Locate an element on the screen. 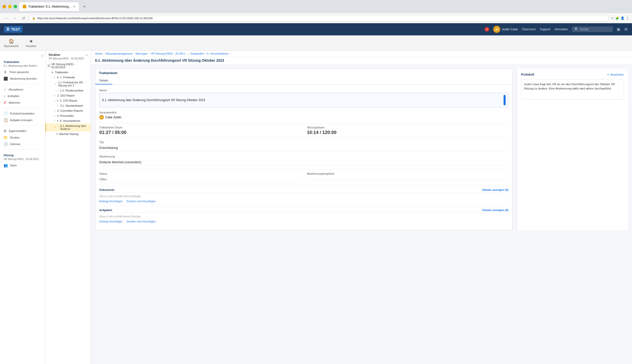 Image resolution: width=632 pixels, height=364 pixels. name-value: 6.1. Abstimmung über Änderung Durchführu… is located at coordinates (303, 100).